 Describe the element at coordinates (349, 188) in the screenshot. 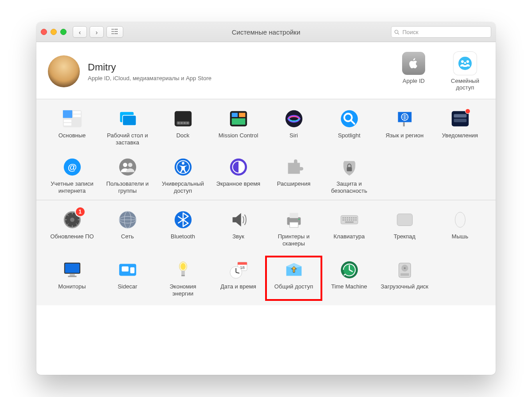

I see `pane-label: Защита и безопасность` at that location.